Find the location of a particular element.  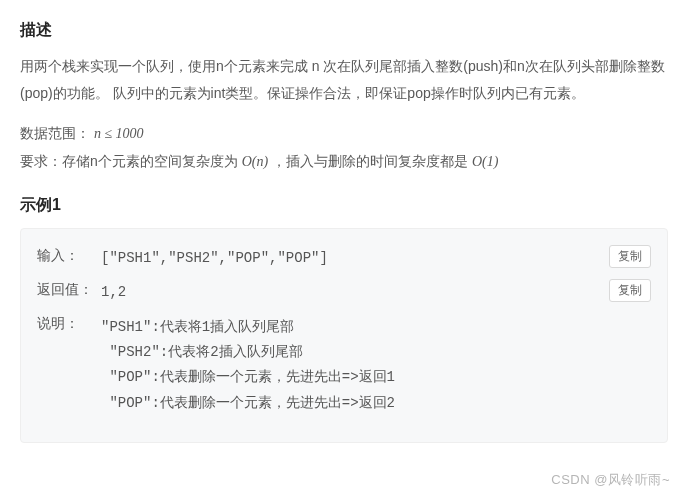

copy-return-button: 复制 is located at coordinates (630, 290).